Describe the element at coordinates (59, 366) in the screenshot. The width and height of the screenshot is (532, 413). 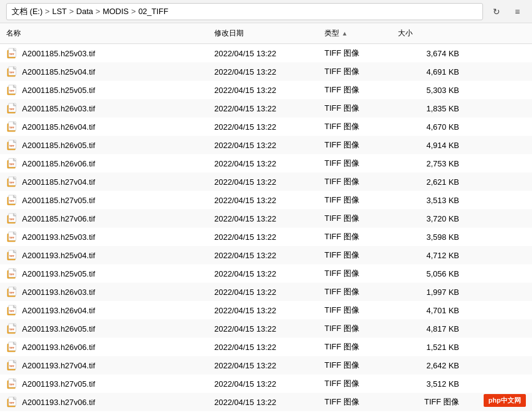
I see `file-name: A2001193.h27v04.tif` at that location.